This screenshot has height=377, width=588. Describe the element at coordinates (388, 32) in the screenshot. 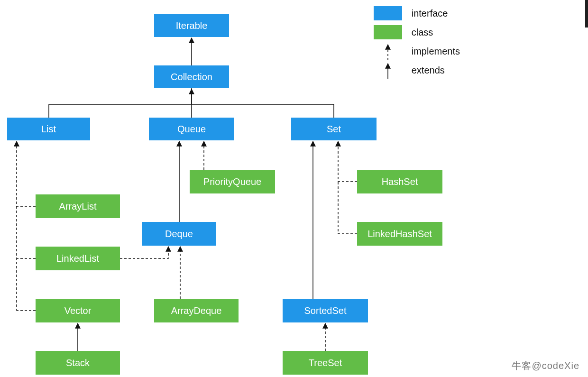

I see `legend-swatch-class` at that location.